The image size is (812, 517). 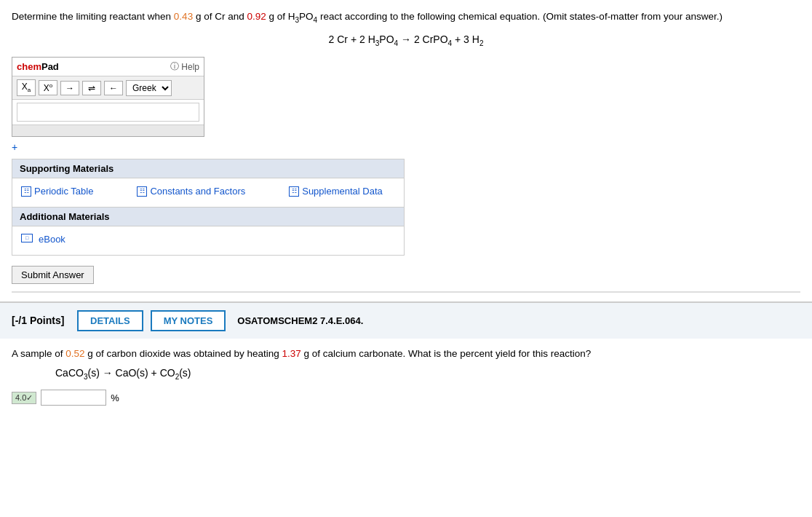 I want to click on question2-text: A sample of 0.52 g of carbon dioxide was…, so click(x=406, y=354).